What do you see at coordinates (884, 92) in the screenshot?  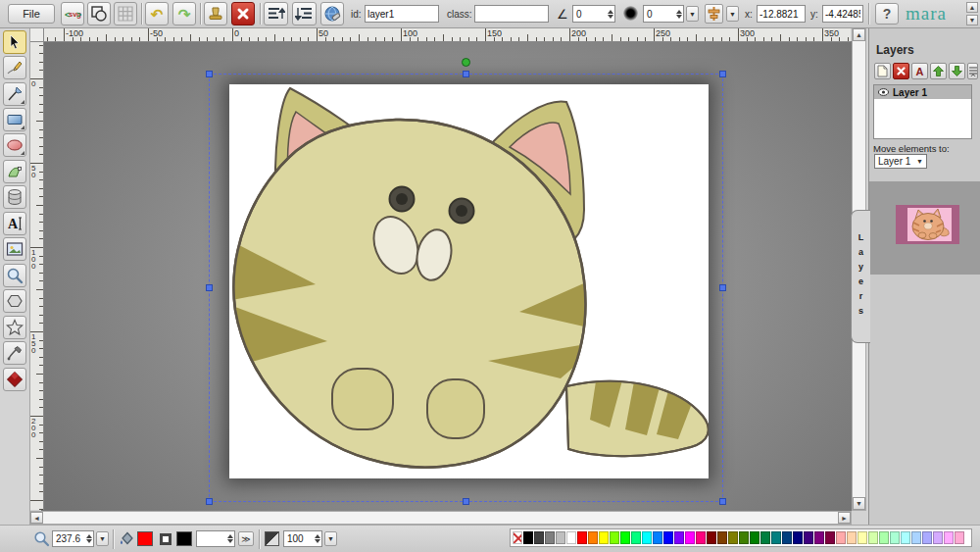 I see `layer-visibility-eye-icon` at bounding box center [884, 92].